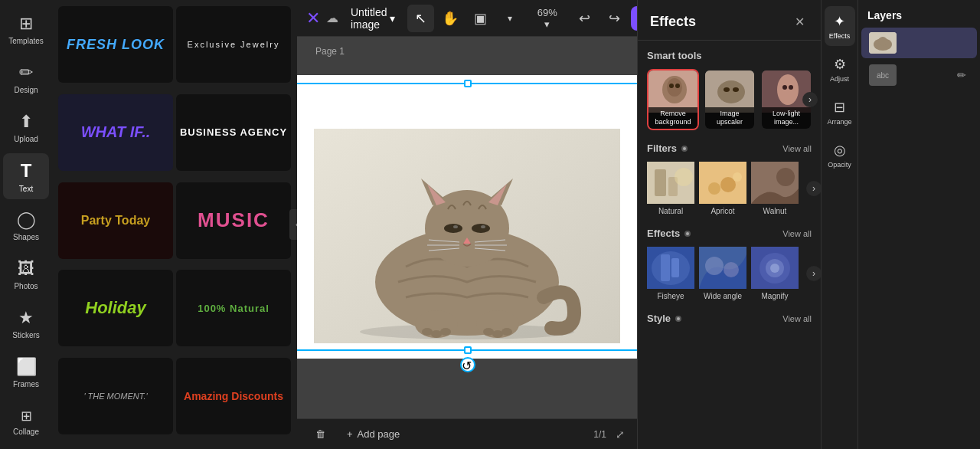 The image size is (980, 449). Describe the element at coordinates (320, 434) in the screenshot. I see `trash-icon: 🗑` at that location.